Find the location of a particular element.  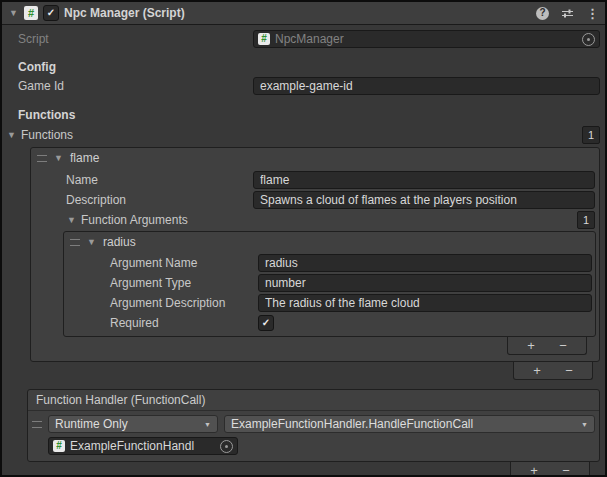

script-object-field: # NpcManager is located at coordinates (426, 39).